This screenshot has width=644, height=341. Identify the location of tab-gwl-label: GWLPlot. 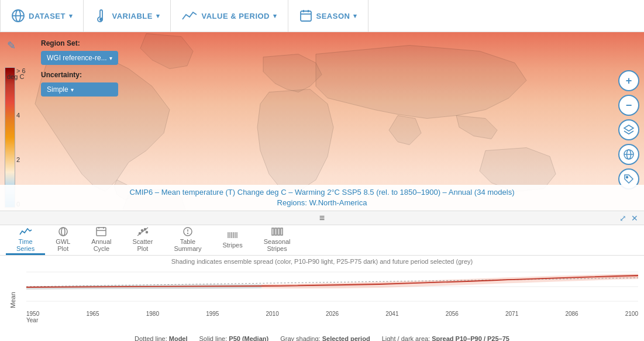
(63, 245).